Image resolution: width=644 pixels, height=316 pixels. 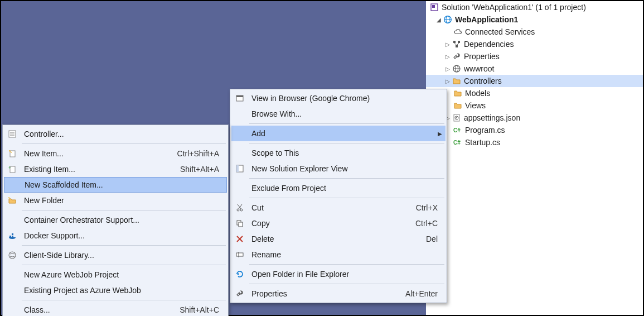 What do you see at coordinates (343, 255) in the screenshot?
I see `menu-label: Rename` at bounding box center [343, 255].